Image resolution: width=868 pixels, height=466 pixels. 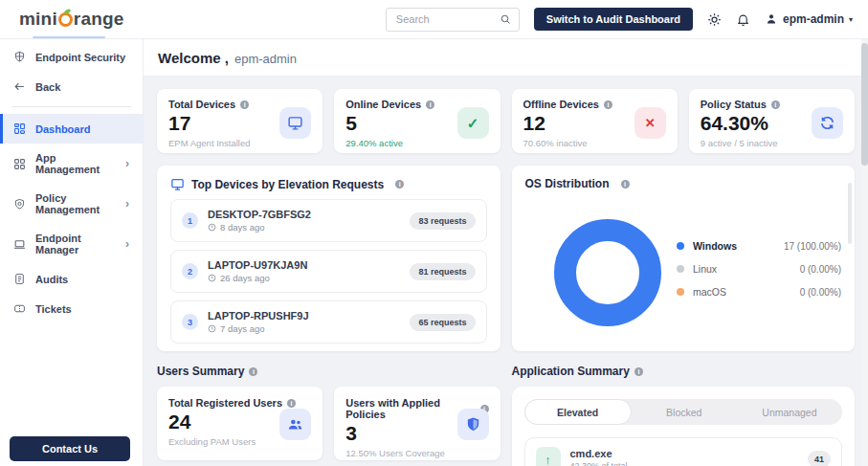 I want to click on application-row-cmd: ↑ cmd.exe 42.30% of total 41, so click(x=683, y=452).